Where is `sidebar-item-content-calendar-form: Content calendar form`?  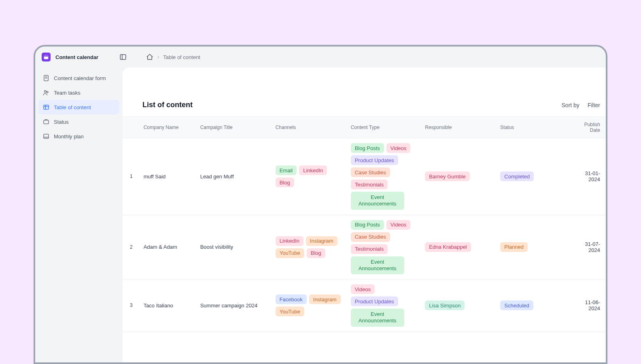
sidebar-item-content-calendar-form: Content calendar form is located at coordinates (79, 78).